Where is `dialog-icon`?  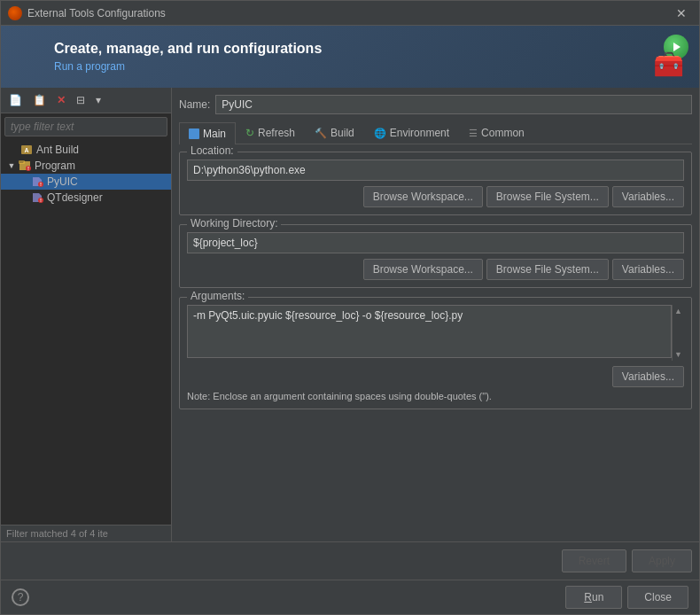
dialog-icon is located at coordinates (15, 13).